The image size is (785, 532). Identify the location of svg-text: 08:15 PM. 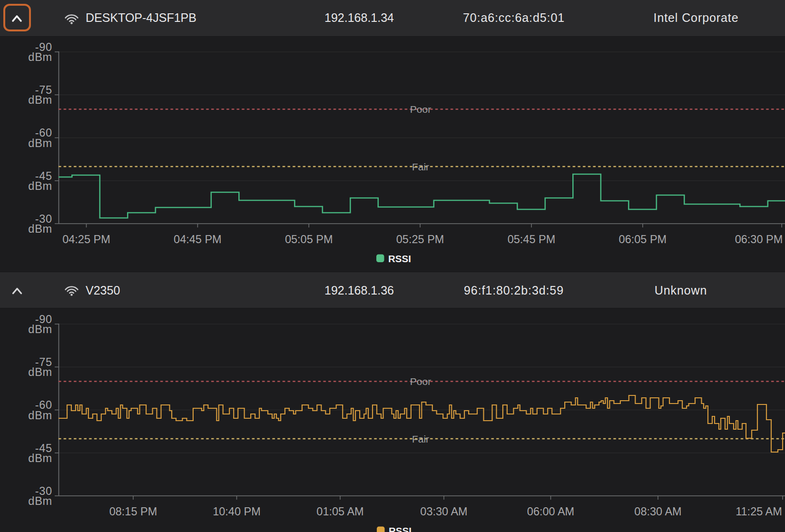
(133, 512).